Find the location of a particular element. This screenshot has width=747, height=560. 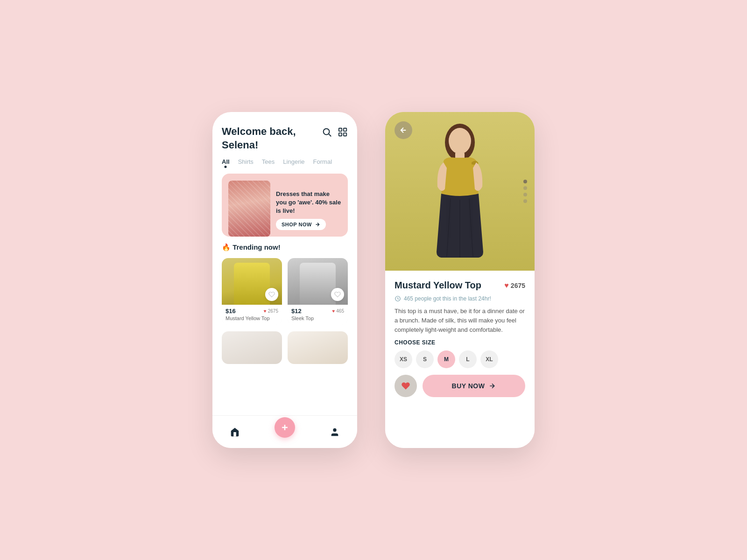

product-detail: Mustard Yellow Top ♥ 2675 465 people got… is located at coordinates (460, 359).